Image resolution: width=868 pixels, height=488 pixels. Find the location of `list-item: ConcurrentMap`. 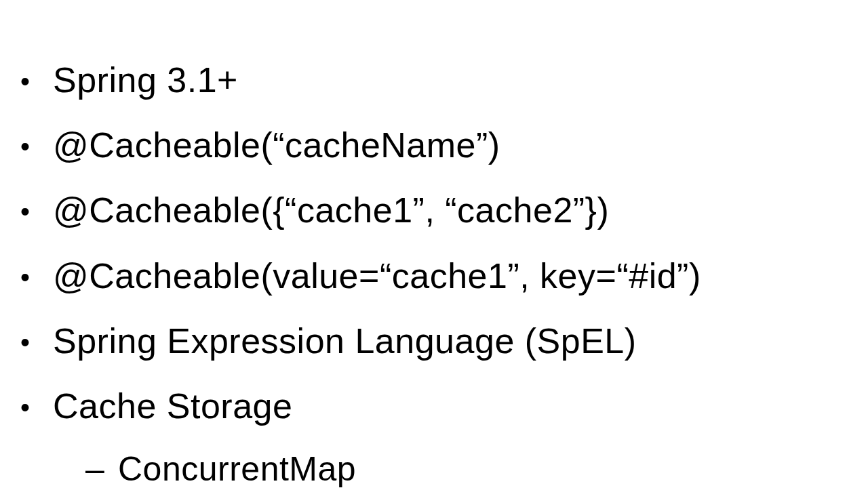

list-item: ConcurrentMap is located at coordinates (467, 464).